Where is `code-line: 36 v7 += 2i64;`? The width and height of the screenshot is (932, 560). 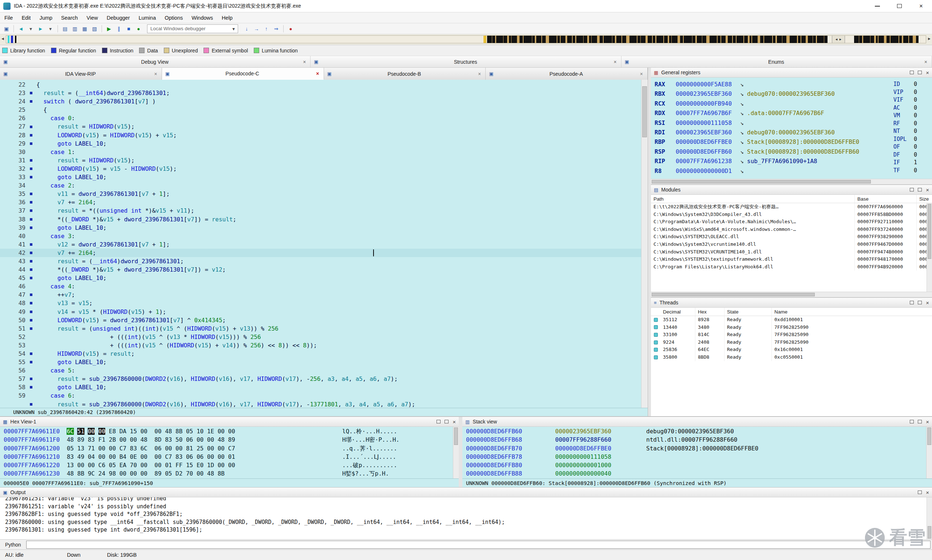 code-line: 36 v7 += 2i64; is located at coordinates (321, 202).